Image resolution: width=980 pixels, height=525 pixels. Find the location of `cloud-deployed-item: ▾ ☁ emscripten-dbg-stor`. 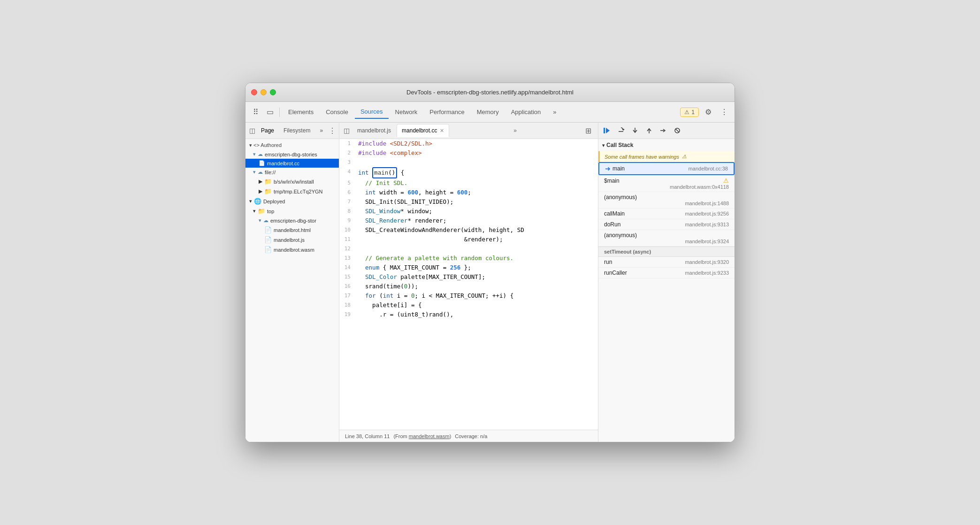

cloud-deployed-item: ▾ ☁ emscripten-dbg-stor is located at coordinates (292, 221).